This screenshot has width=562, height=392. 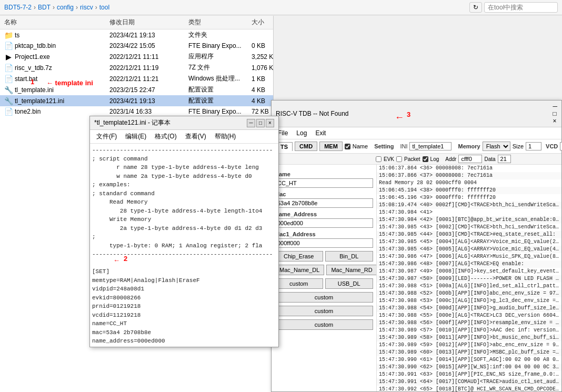 I want to click on breadcrumb-item-3: riscv, so click(x=86, y=7).